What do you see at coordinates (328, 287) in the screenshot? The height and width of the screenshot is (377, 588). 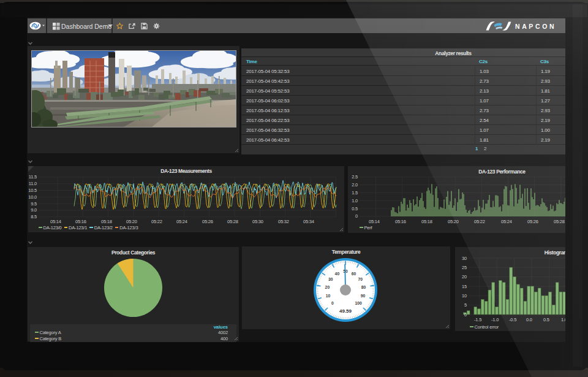 I see `svg-text: 20` at bounding box center [328, 287].